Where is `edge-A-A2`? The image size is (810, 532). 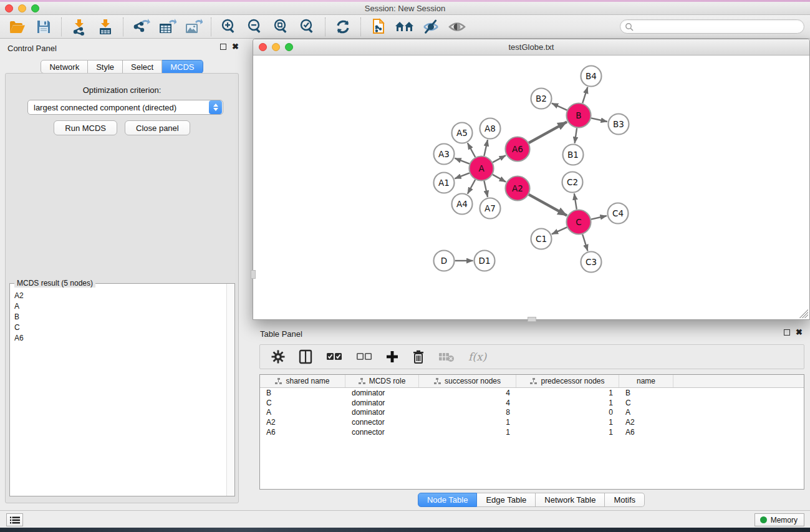
edge-A-A2 is located at coordinates (499, 178).